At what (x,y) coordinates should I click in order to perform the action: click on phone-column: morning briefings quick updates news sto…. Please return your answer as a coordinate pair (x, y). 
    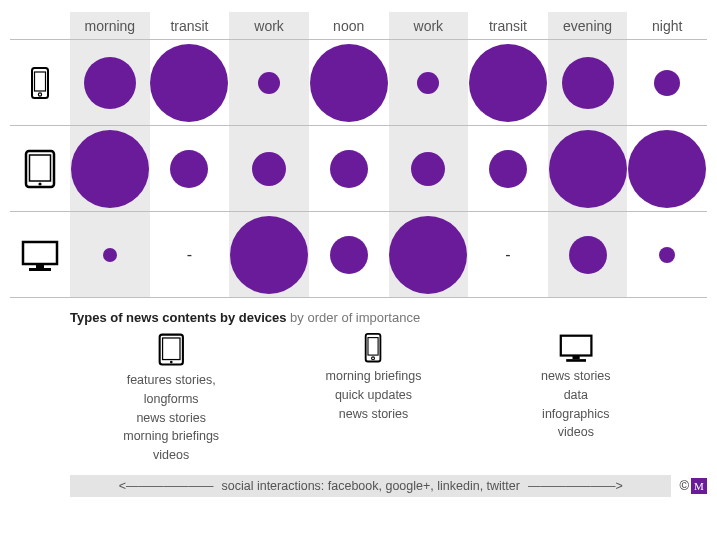
    Looking at the image, I should click on (373, 399).